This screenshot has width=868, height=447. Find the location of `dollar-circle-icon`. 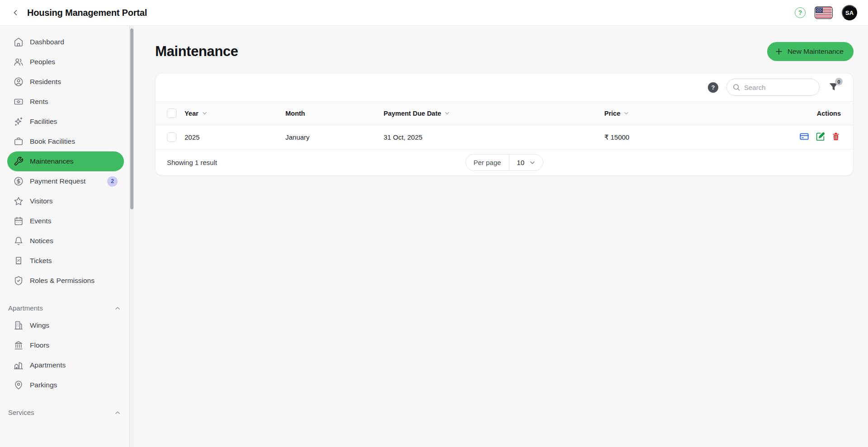

dollar-circle-icon is located at coordinates (19, 181).